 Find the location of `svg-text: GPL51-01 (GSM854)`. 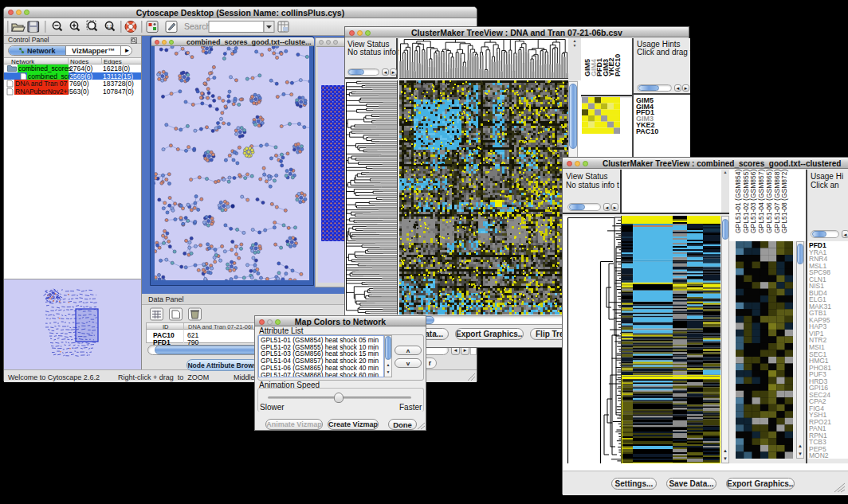

svg-text: GPL51-01 (GSM854) is located at coordinates (738, 201).